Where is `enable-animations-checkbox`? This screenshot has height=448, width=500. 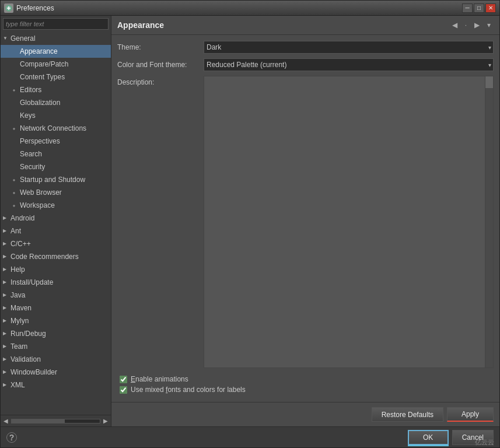
enable-animations-checkbox is located at coordinates (124, 379).